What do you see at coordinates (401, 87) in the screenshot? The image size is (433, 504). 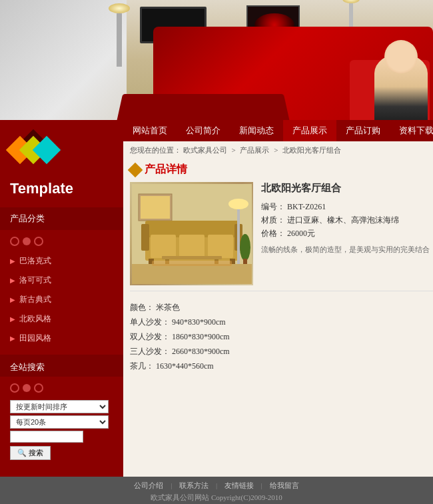 I see `banner-baby` at bounding box center [401, 87].